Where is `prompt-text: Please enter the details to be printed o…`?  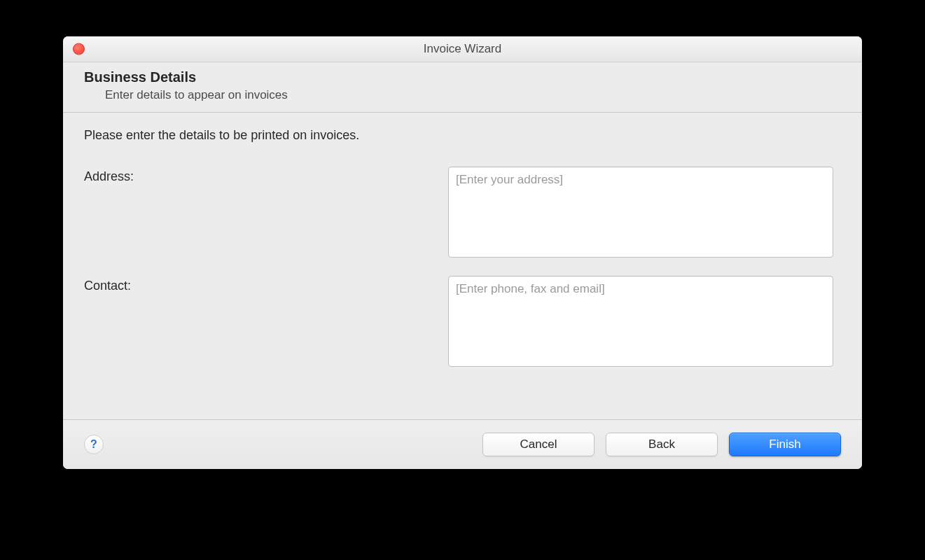 prompt-text: Please enter the details to be printed o… is located at coordinates (462, 136).